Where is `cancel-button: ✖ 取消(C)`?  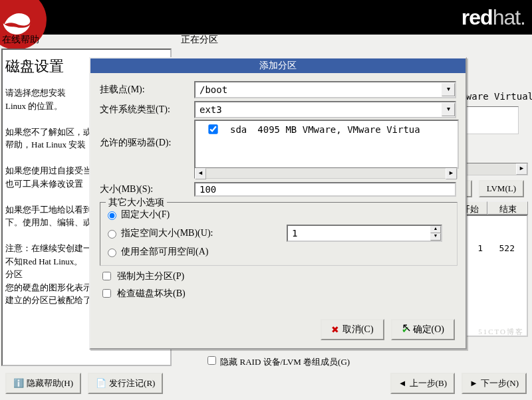
cancel-button: ✖ 取消(C) is located at coordinates (352, 330).